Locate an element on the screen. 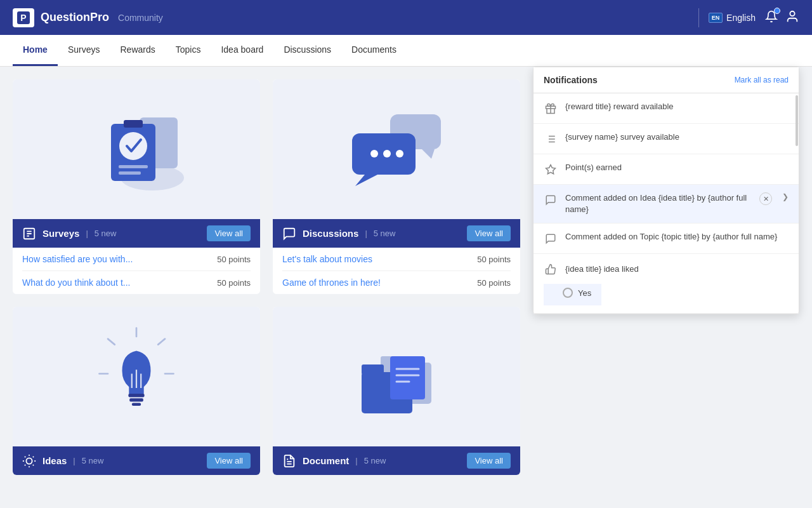 The width and height of the screenshot is (812, 508). star-icon is located at coordinates (551, 170).